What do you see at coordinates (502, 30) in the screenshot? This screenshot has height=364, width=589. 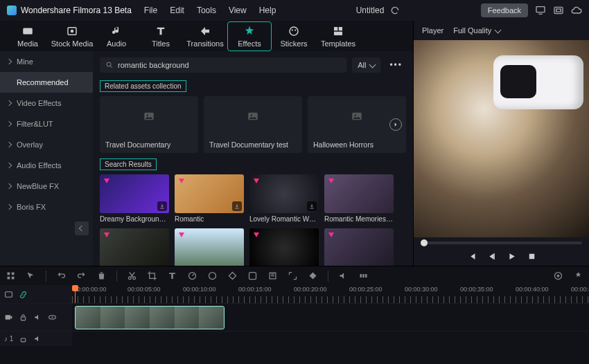 I see `player-header: Player Full Quality` at bounding box center [502, 30].